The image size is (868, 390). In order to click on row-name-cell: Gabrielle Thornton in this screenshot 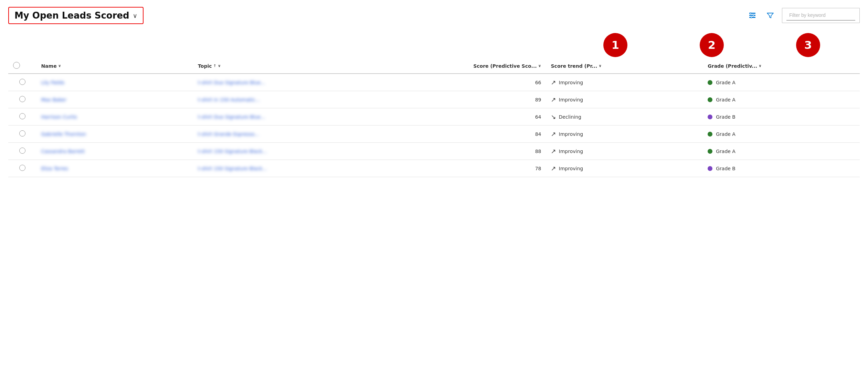, I will do `click(115, 134)`.